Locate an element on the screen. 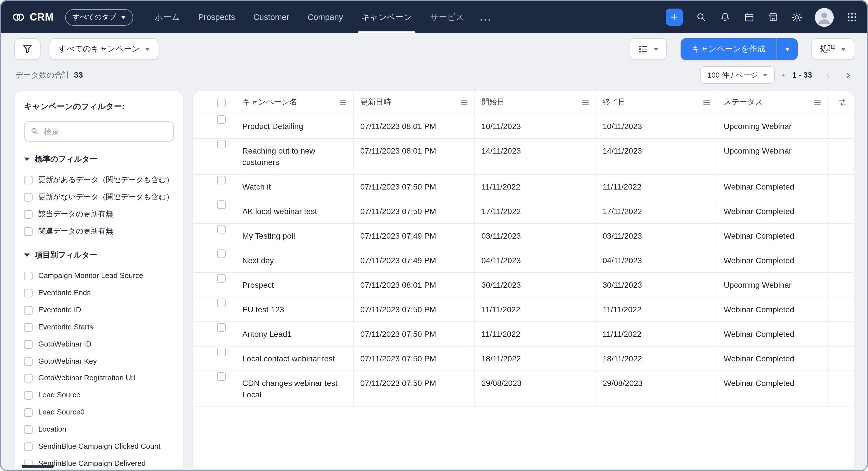  actions-dropdown: 処理 is located at coordinates (833, 49).